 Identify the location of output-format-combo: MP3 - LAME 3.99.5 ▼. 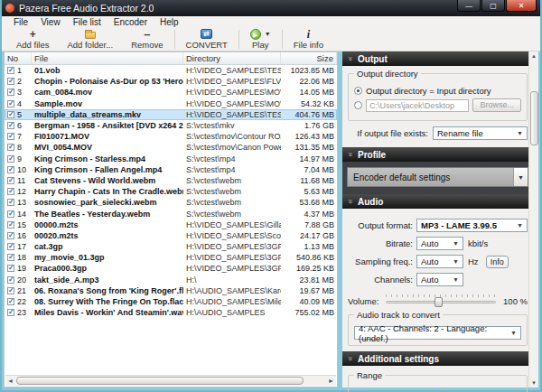
(472, 226).